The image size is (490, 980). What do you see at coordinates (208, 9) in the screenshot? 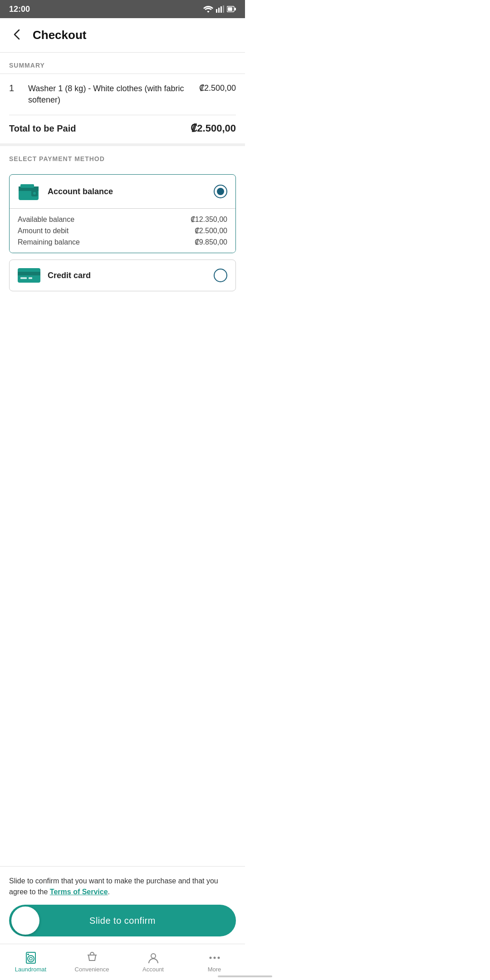
I see `wifi-icon` at bounding box center [208, 9].